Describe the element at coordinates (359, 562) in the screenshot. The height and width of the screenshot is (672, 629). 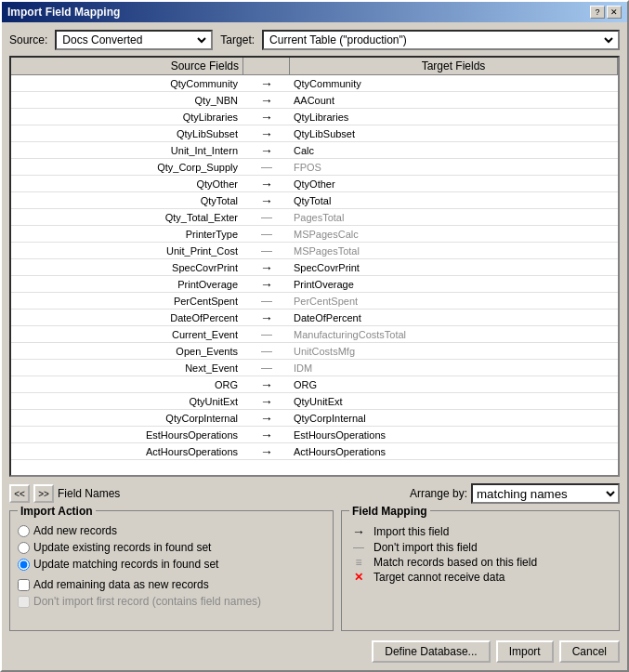
I see `match-records-icon: ≡` at that location.